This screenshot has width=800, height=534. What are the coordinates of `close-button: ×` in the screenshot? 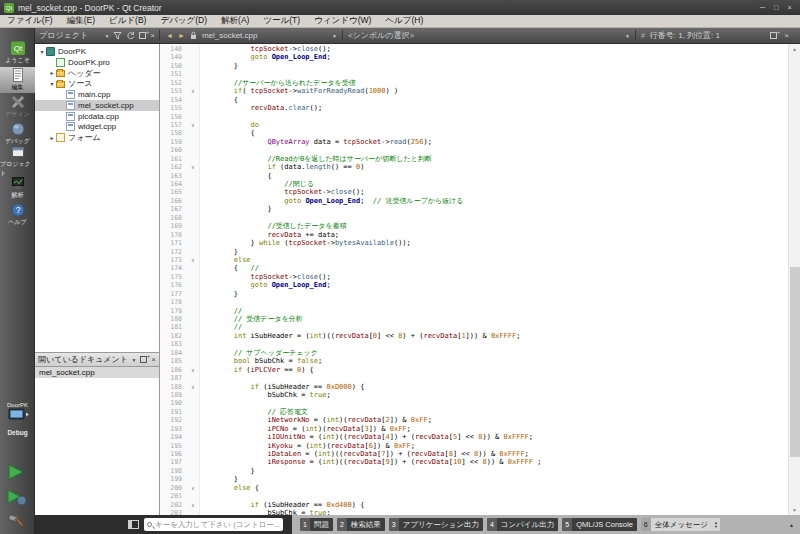 It's located at (790, 8).